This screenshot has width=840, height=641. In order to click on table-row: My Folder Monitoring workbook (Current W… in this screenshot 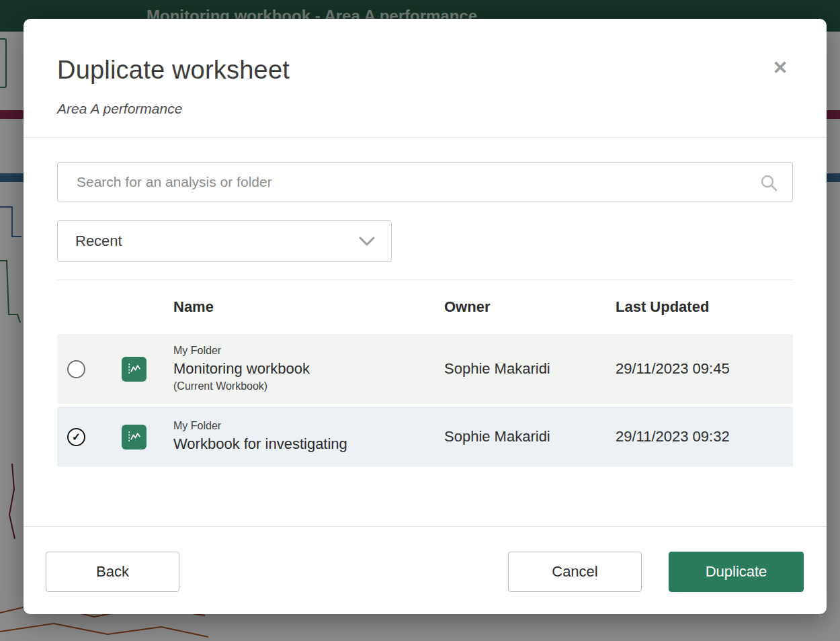, I will do `click(425, 369)`.